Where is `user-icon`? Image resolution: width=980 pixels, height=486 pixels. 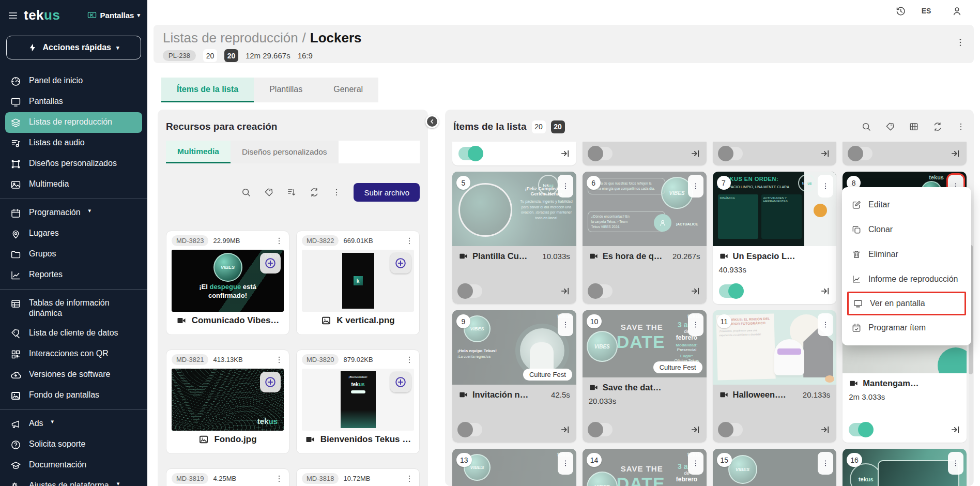 user-icon is located at coordinates (957, 11).